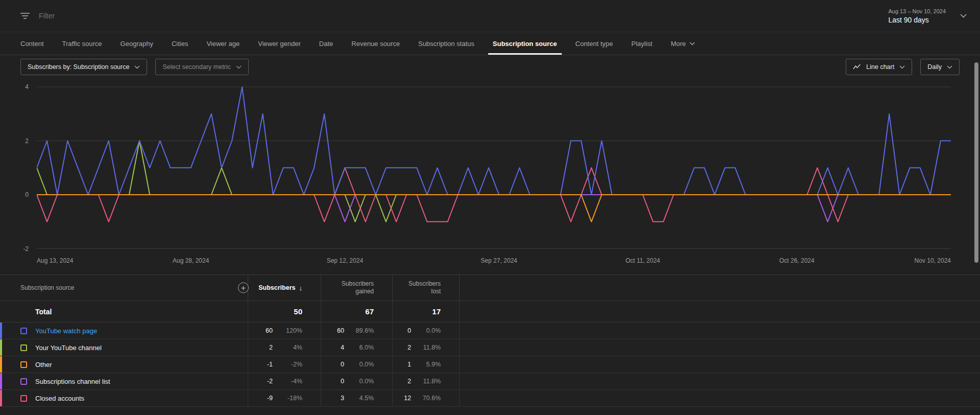 This screenshot has height=415, width=980. I want to click on column-header-lost-label: Subscribers lost, so click(420, 288).